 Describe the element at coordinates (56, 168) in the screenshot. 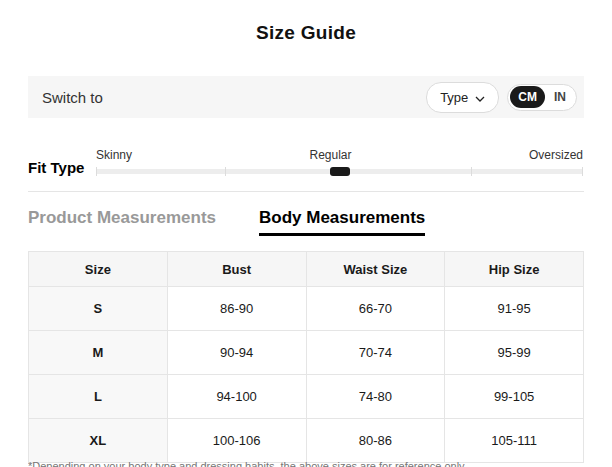

I see `fit-type-label: Fit Type` at that location.